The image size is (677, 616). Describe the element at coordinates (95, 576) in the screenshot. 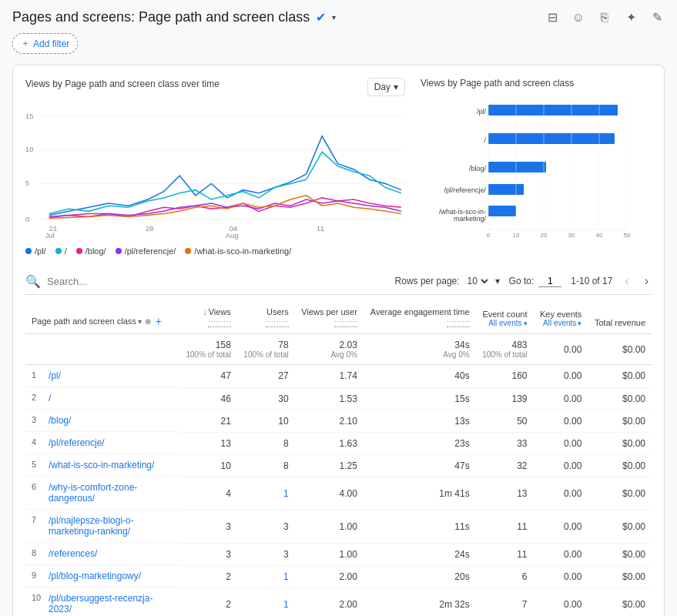

I see `cell-path-8: /pl/blog-marketingowy/` at that location.